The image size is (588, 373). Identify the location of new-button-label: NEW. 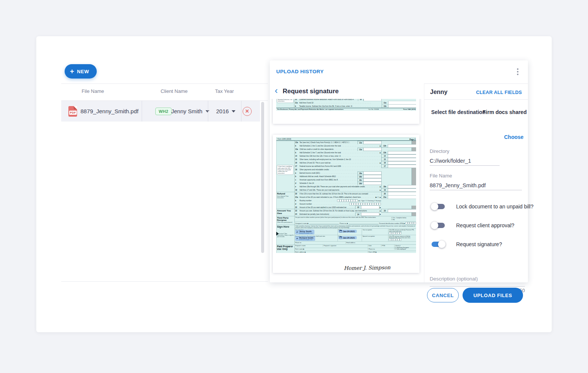
(83, 72).